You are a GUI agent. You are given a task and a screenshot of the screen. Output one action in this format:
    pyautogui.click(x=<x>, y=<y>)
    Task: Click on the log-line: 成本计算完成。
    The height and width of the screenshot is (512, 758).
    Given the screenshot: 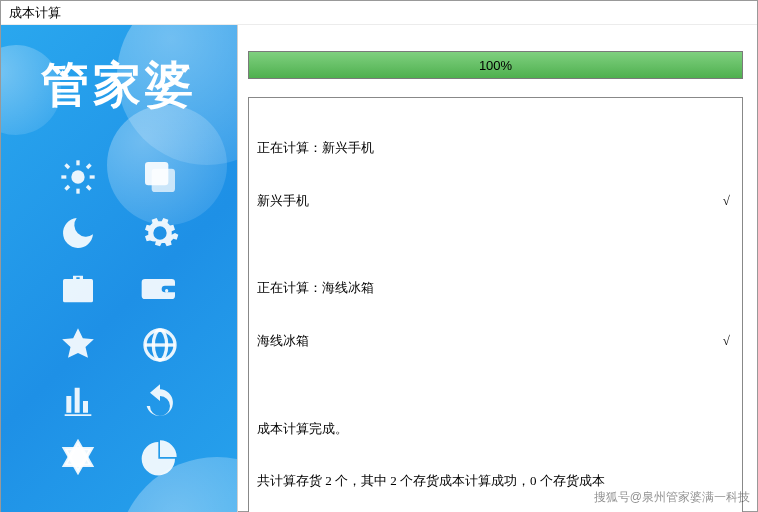 What is the action you would take?
    pyautogui.click(x=496, y=429)
    